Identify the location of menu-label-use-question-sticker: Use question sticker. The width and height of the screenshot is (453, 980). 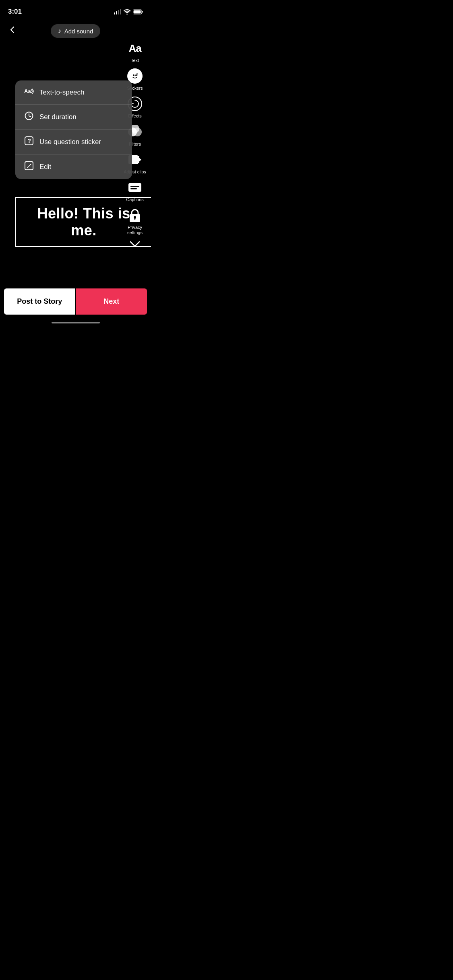
(70, 142).